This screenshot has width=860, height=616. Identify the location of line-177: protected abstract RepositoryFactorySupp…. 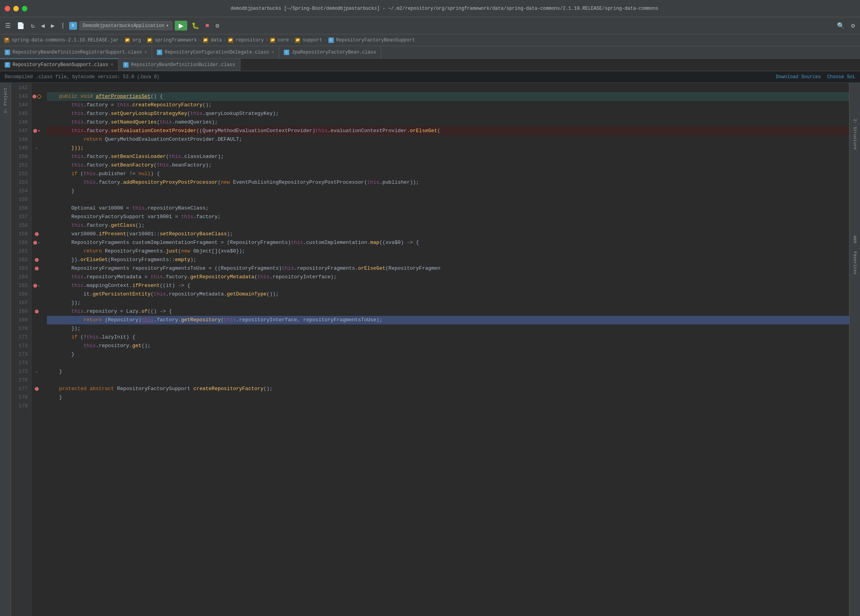
(448, 389).